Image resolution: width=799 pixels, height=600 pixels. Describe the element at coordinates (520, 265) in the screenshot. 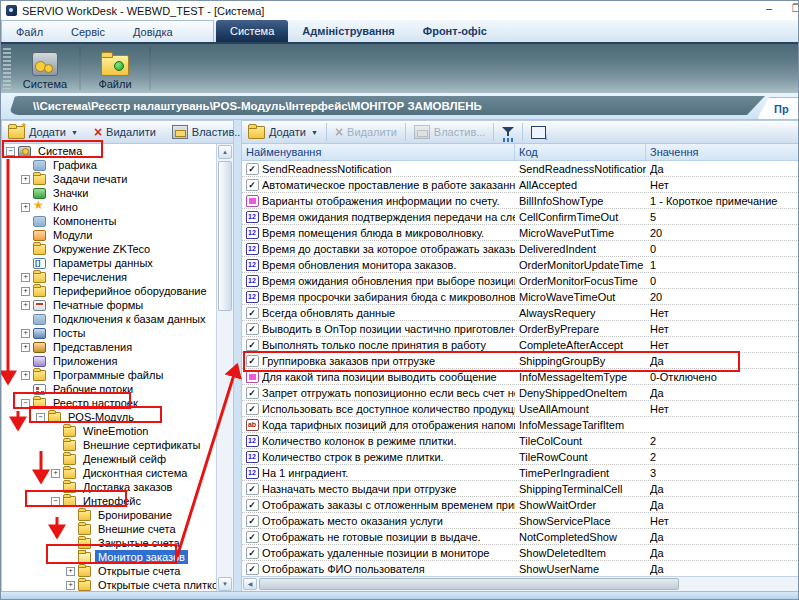

I see `table-row: Время обновления монитора заказов.OrderM…` at that location.